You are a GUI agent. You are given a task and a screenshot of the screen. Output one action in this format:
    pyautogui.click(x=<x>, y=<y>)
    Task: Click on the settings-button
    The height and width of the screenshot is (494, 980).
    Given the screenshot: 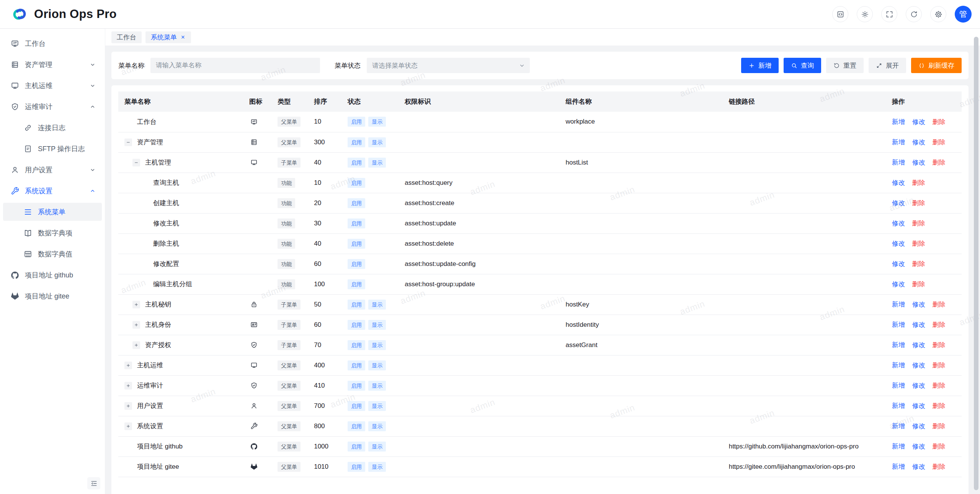 What is the action you would take?
    pyautogui.click(x=938, y=14)
    